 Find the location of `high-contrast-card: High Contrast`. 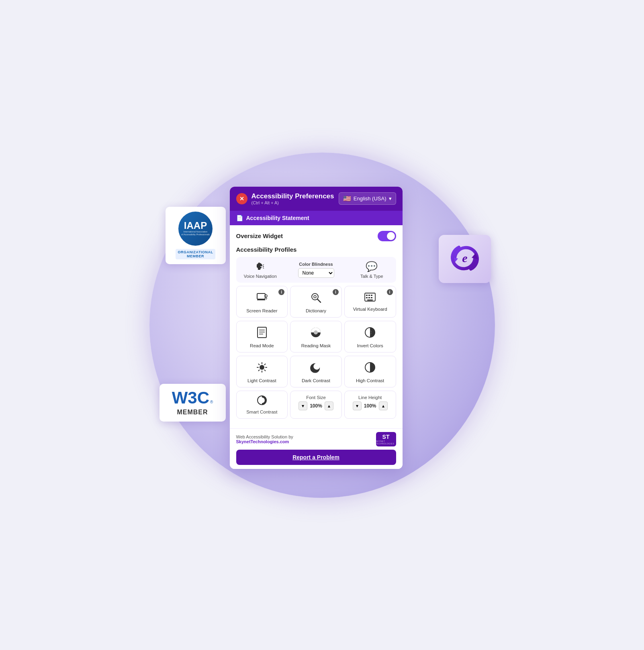

high-contrast-card: High Contrast is located at coordinates (370, 372).